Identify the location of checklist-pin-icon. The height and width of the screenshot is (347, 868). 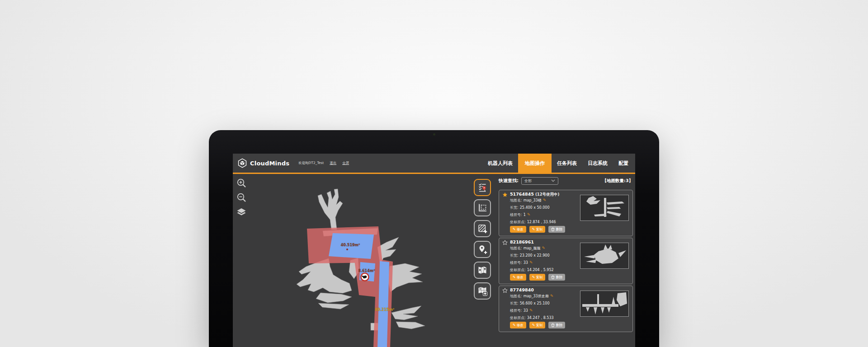
(482, 188).